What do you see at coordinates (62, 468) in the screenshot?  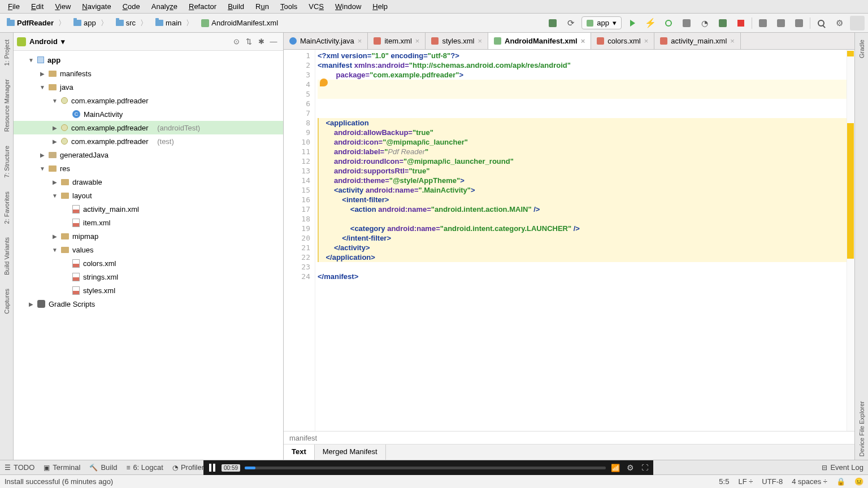 I see `terminal-tool-tab: ▣ Terminal` at bounding box center [62, 468].